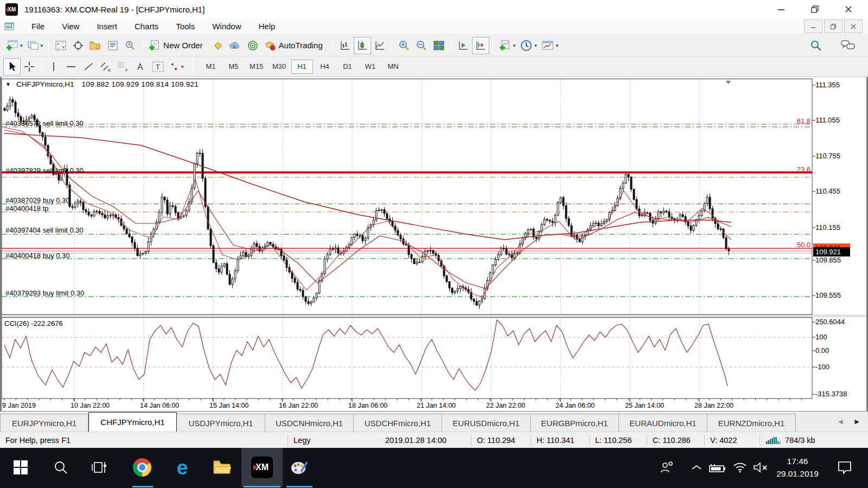  What do you see at coordinates (71, 67) in the screenshot?
I see `horizontal-line-button` at bounding box center [71, 67].